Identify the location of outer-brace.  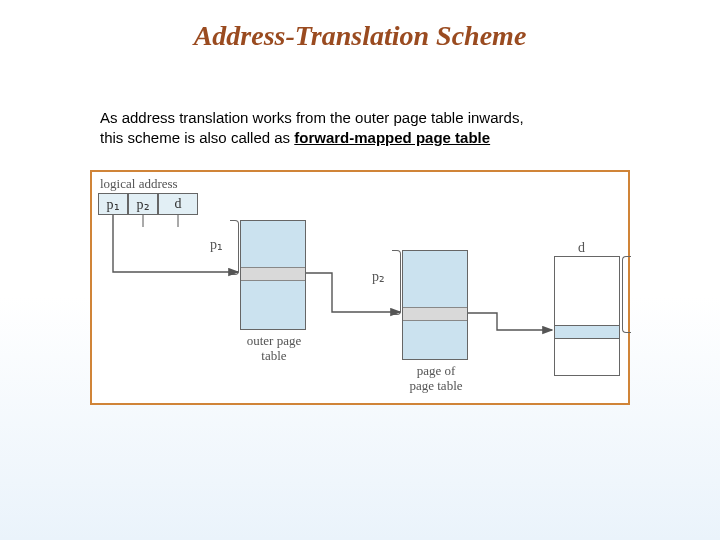
(234, 248).